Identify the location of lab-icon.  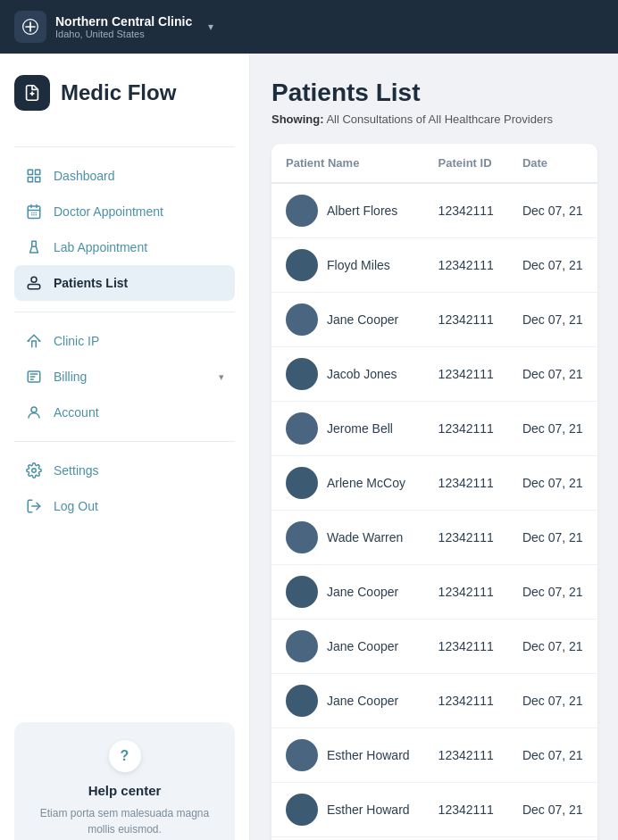
(34, 247).